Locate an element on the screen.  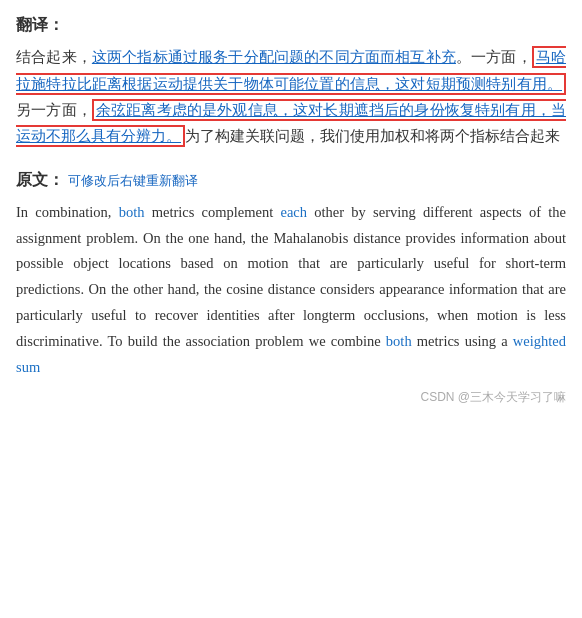
highlight-each-1: each is located at coordinates (294, 212).